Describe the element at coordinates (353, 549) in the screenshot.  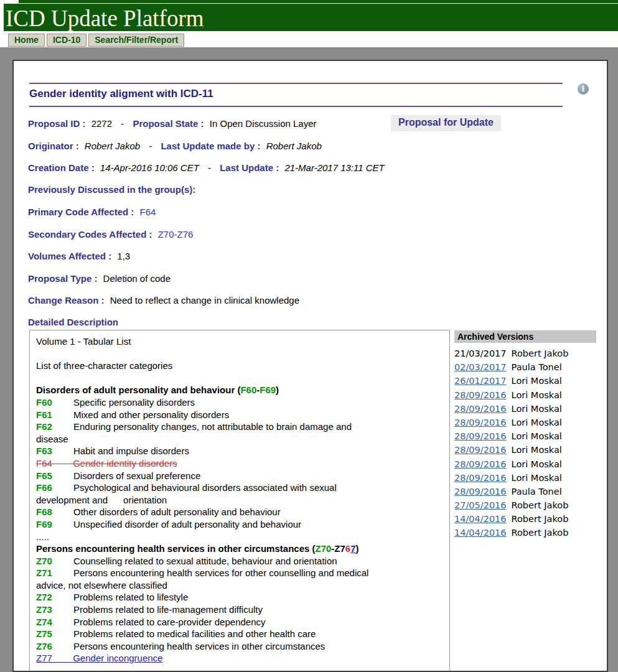
I see `code-link: 7` at that location.